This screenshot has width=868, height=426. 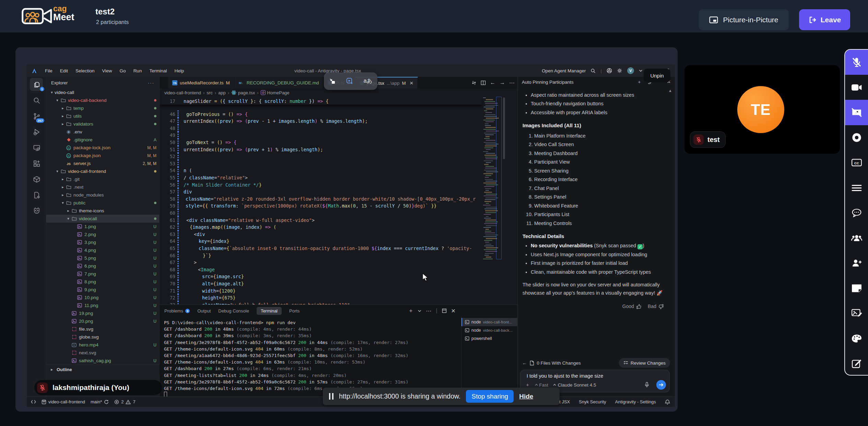 What do you see at coordinates (490, 179) in the screenshot?
I see `minimap` at bounding box center [490, 179].